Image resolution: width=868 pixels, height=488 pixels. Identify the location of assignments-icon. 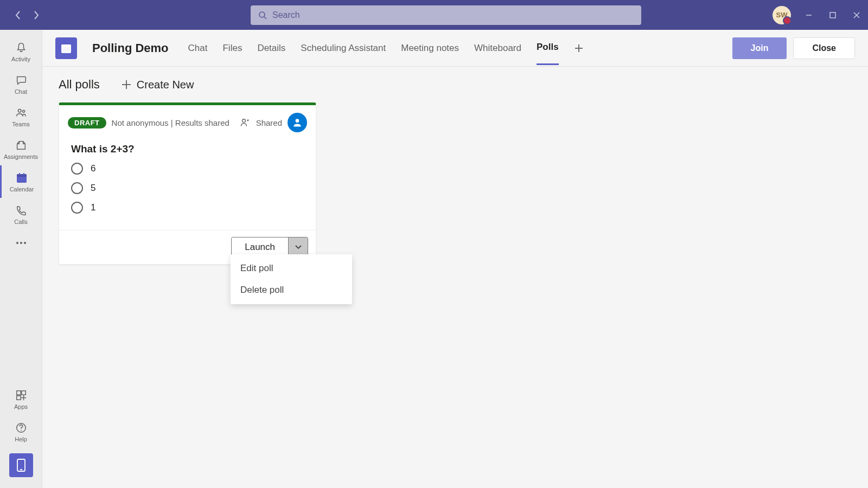
(21, 145).